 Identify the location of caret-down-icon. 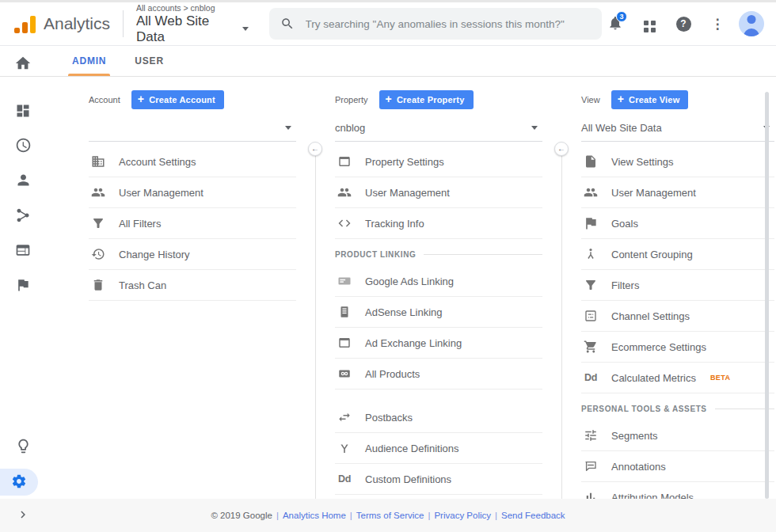
(288, 128).